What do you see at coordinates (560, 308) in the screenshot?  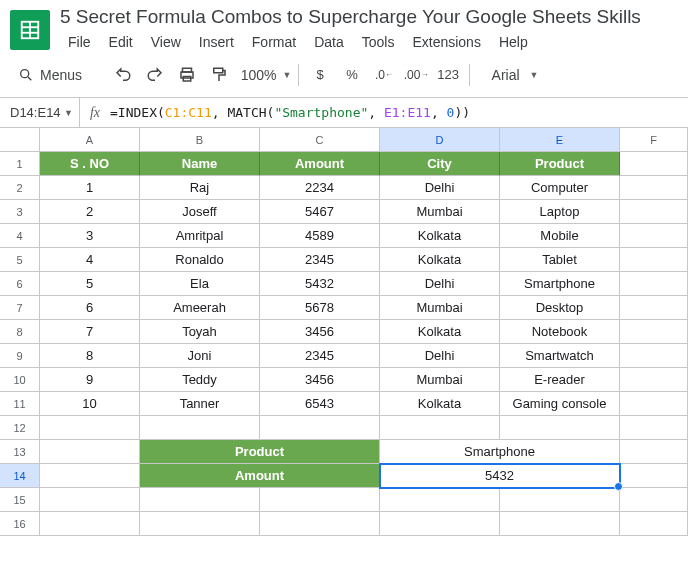 I see `cell: Desktop` at bounding box center [560, 308].